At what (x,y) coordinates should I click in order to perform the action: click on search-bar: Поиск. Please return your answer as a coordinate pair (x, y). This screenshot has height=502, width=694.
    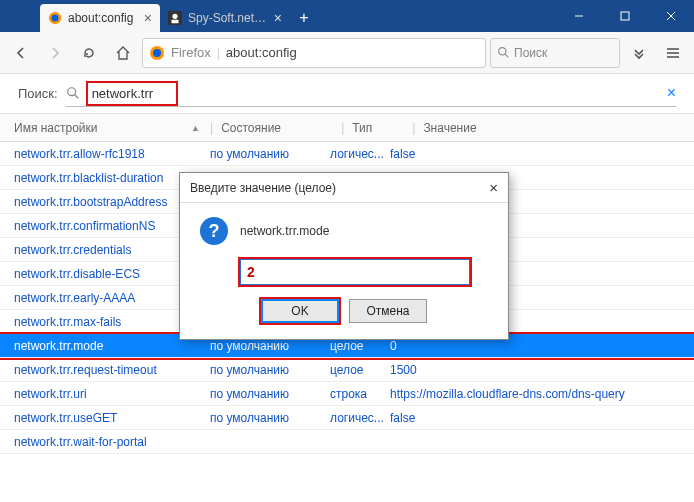
    Looking at the image, I should click on (555, 53).